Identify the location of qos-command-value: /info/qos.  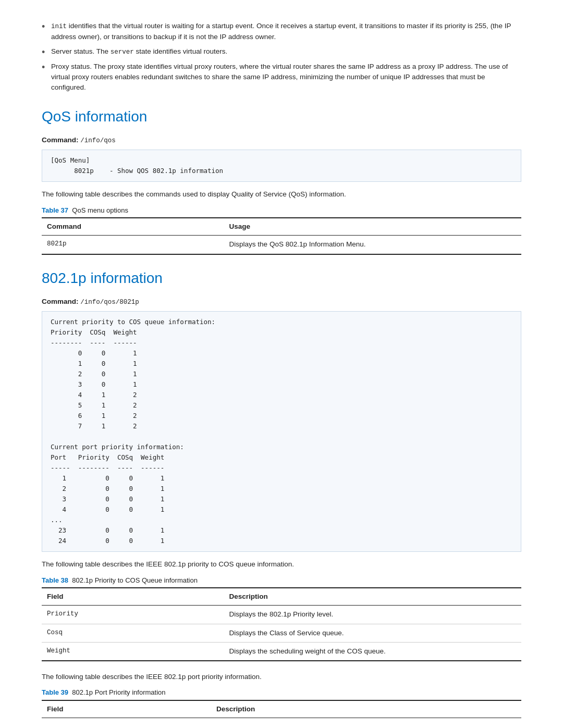
(98, 141).